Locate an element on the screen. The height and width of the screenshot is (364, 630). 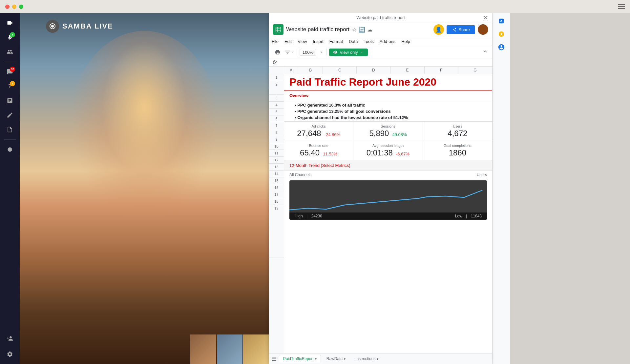
settings-icon is located at coordinates (10, 354).